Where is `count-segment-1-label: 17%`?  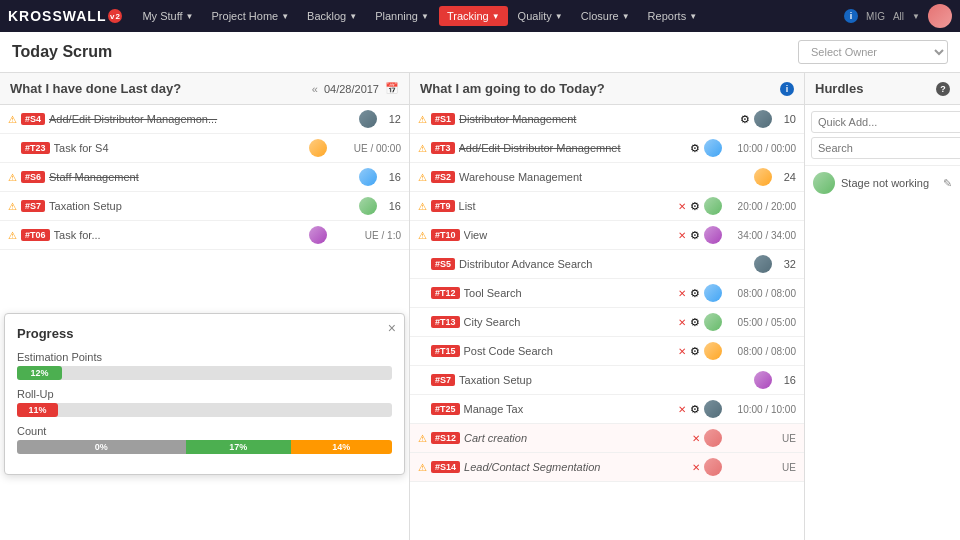 count-segment-1-label: 17% is located at coordinates (238, 447).